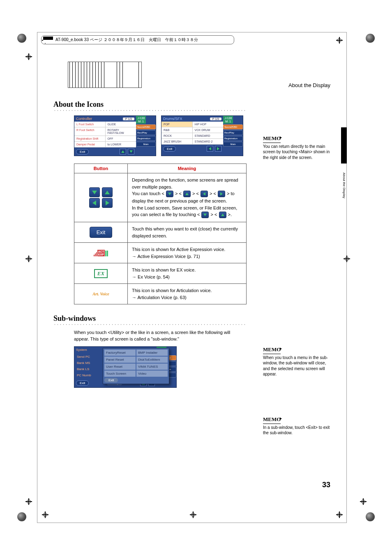 The image size is (392, 555). Describe the element at coordinates (111, 380) in the screenshot. I see `overlay-exit-button: Exit` at that location.